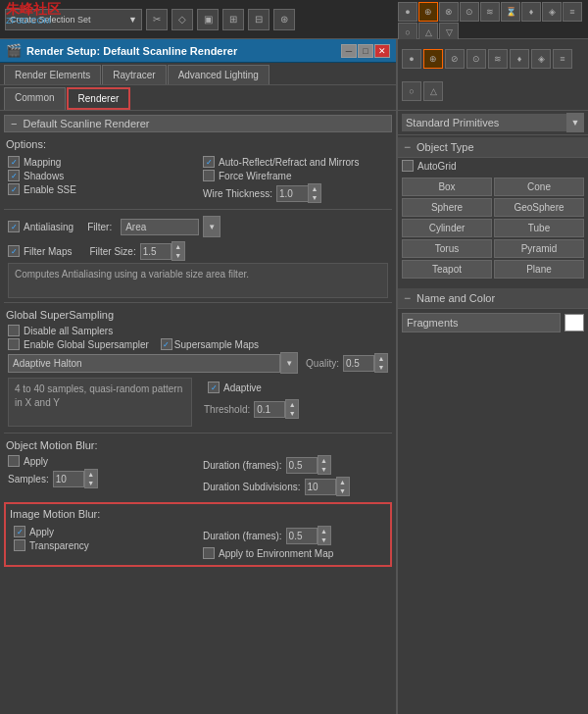 This screenshot has height=714, width=588. What do you see at coordinates (447, 228) in the screenshot?
I see `btn-cylinder: Cylinder` at bounding box center [447, 228].